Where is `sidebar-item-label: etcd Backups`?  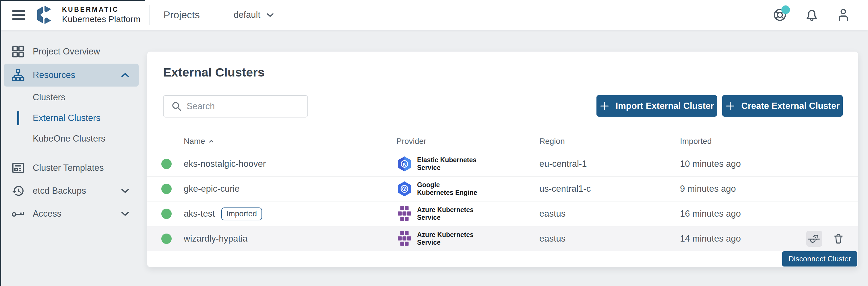
sidebar-item-label: etcd Backups is located at coordinates (59, 191).